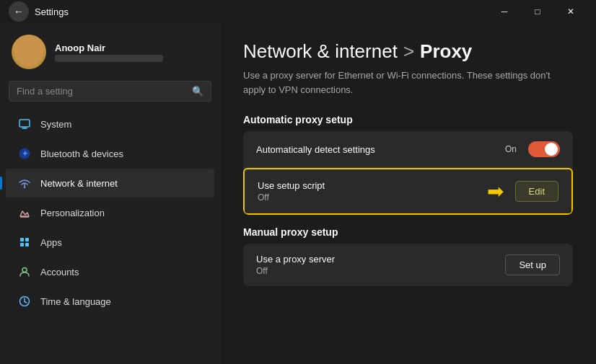 Image resolution: width=596 pixels, height=364 pixels. What do you see at coordinates (511, 149) in the screenshot?
I see `toggle-state-label: On` at bounding box center [511, 149].